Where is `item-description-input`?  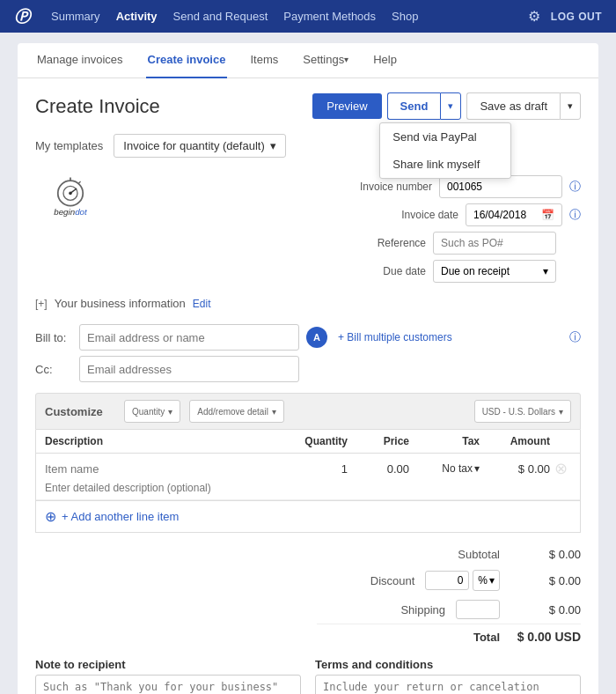
item-description-input is located at coordinates (308, 488).